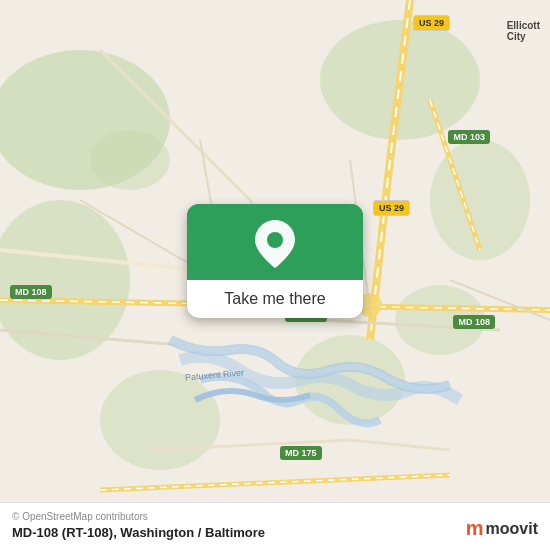  I want to click on button-text-area: Take me there, so click(275, 299).